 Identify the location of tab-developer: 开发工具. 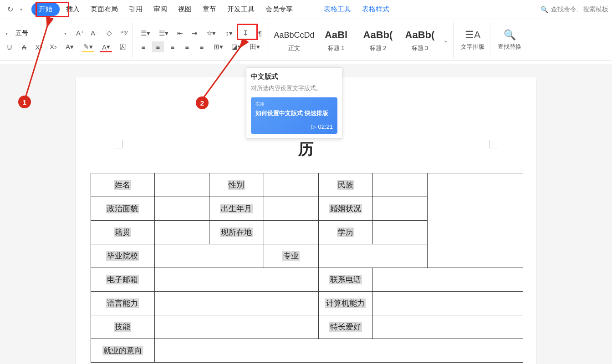
(241, 9).